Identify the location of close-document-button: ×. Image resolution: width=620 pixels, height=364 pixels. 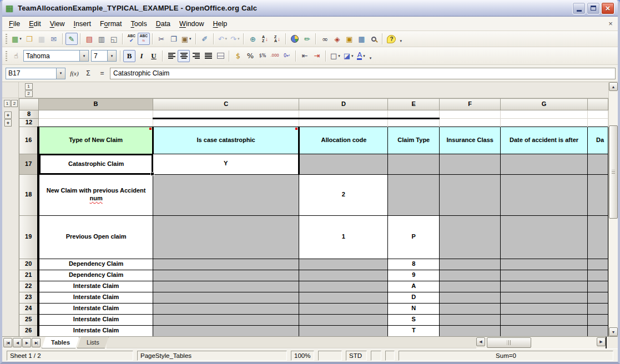
(611, 24).